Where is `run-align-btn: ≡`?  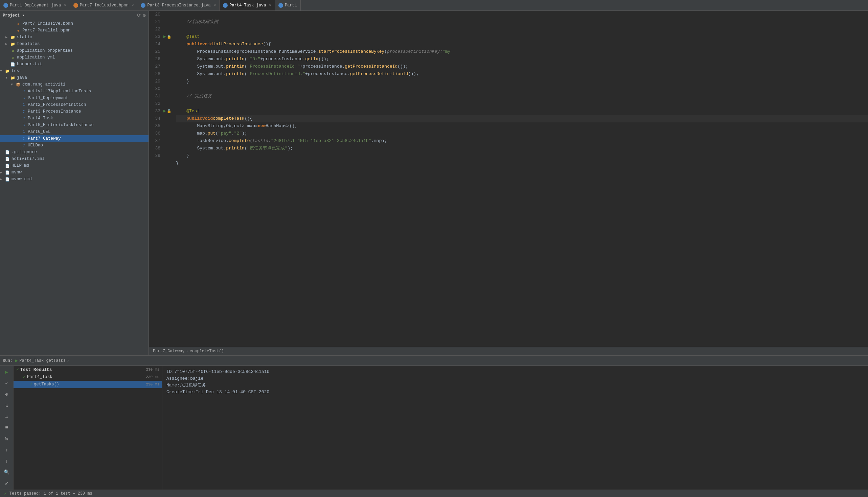 run-align-btn: ≡ is located at coordinates (7, 428).